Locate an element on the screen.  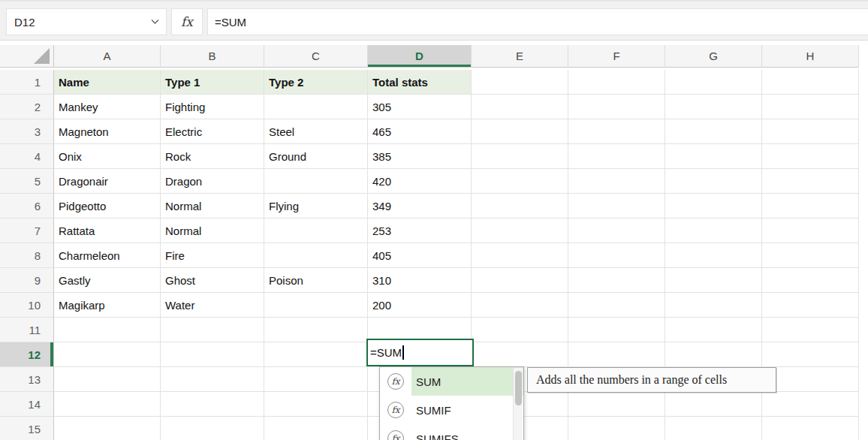
cell-A8: Charmeleon is located at coordinates (107, 255).